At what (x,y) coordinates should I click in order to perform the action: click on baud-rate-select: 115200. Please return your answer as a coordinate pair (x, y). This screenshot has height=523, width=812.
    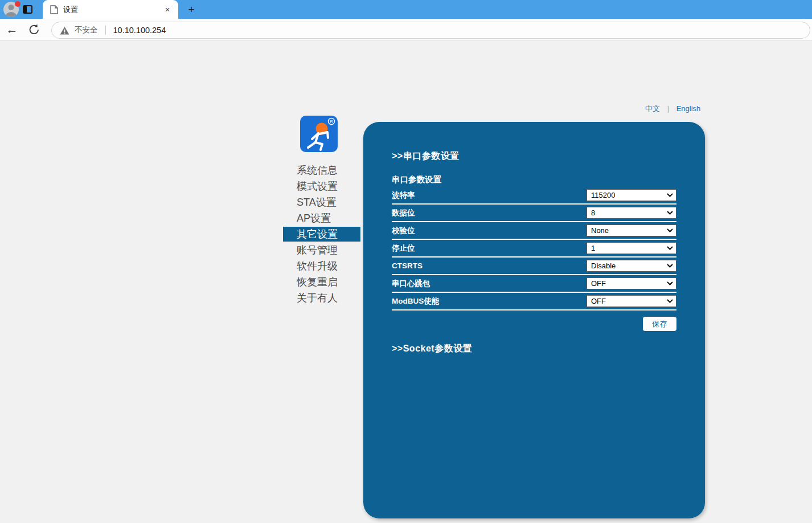
    Looking at the image, I should click on (631, 195).